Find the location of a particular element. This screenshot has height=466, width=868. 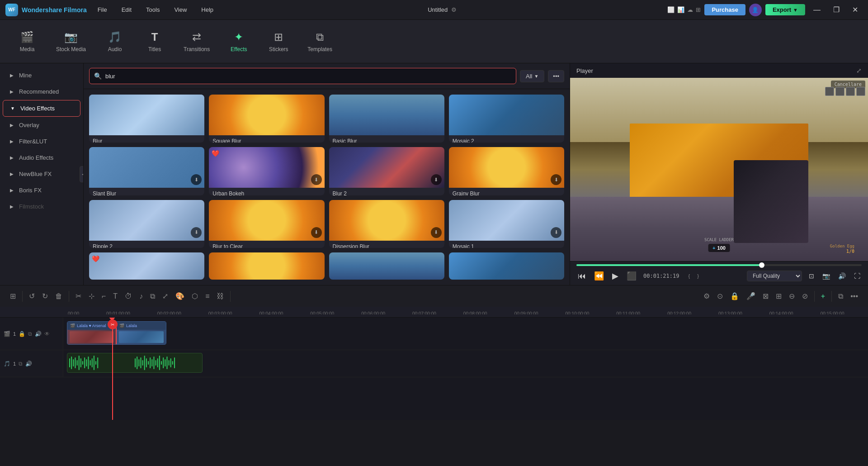

player-expand-icon: ⤢ is located at coordinates (859, 71).